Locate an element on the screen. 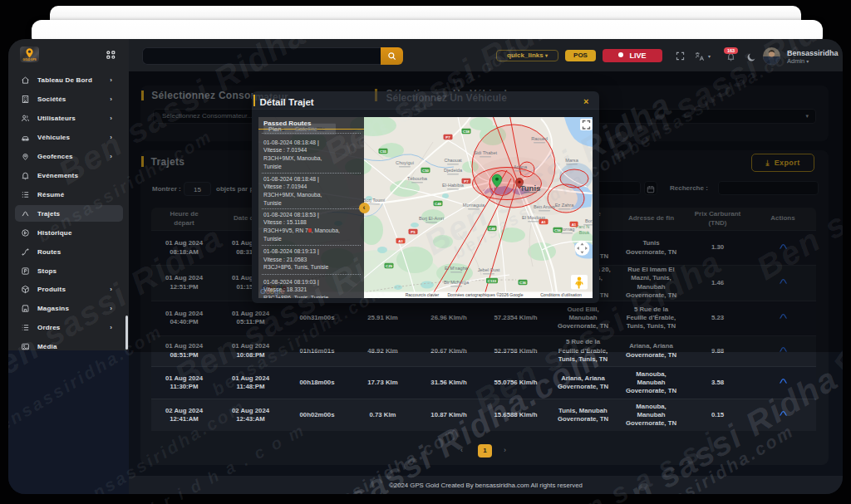 The width and height of the screenshot is (851, 504). svg-text: Ariana is located at coordinates (520, 167).